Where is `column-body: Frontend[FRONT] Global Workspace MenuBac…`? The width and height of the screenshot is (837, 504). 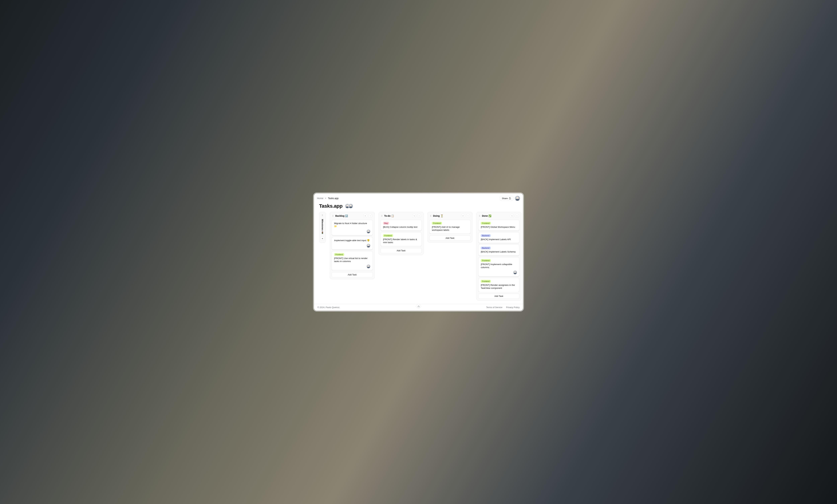
column-body: Frontend[FRONT] Global Workspace MenuBac… is located at coordinates (499, 256).